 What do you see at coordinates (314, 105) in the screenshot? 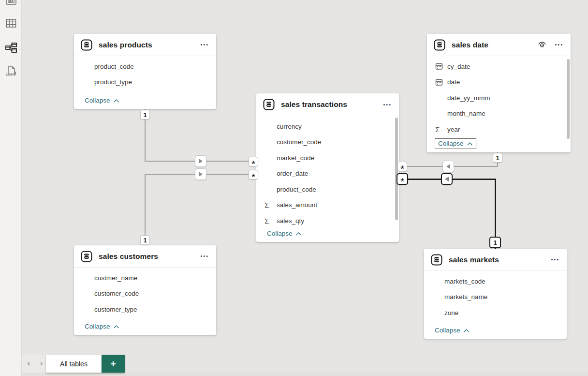
I see `table-title: sales transactions` at bounding box center [314, 105].